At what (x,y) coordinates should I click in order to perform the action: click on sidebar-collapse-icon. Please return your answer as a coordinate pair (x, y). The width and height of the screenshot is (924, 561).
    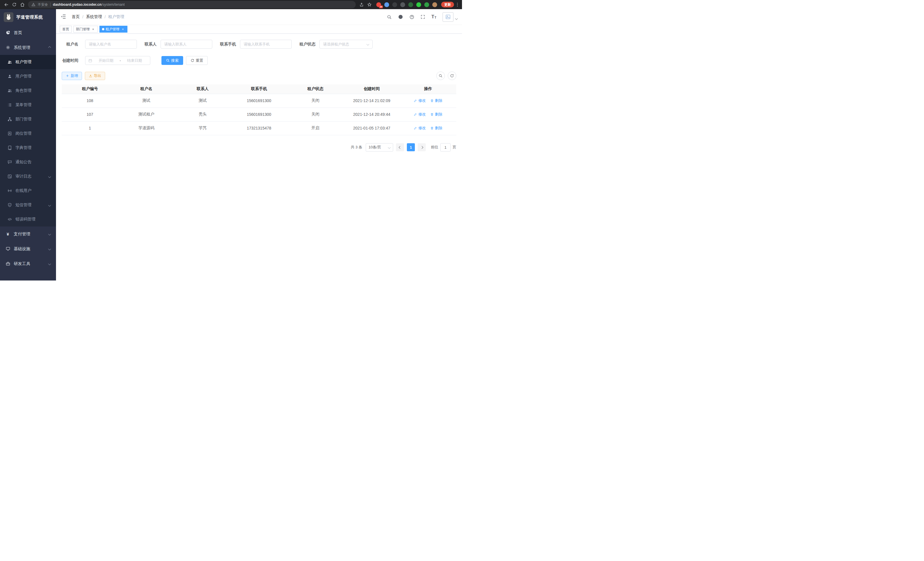
    Looking at the image, I should click on (64, 17).